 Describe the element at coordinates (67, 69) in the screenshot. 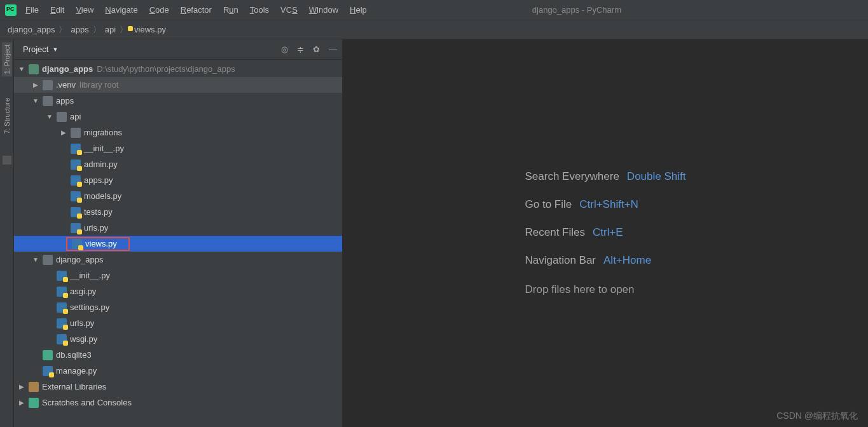

I see `tree-root-label: django_apps` at that location.